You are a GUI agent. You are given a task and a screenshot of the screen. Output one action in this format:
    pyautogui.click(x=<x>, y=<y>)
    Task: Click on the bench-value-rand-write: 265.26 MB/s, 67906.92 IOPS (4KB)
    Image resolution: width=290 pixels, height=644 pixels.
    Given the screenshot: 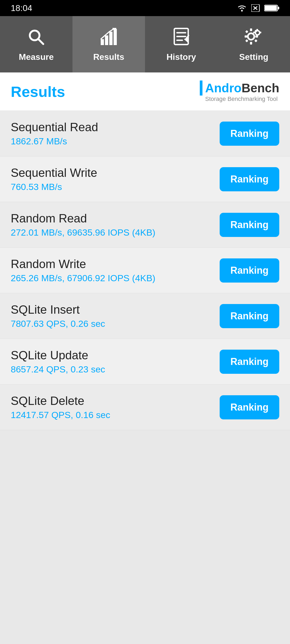 What is the action you would take?
    pyautogui.click(x=83, y=278)
    